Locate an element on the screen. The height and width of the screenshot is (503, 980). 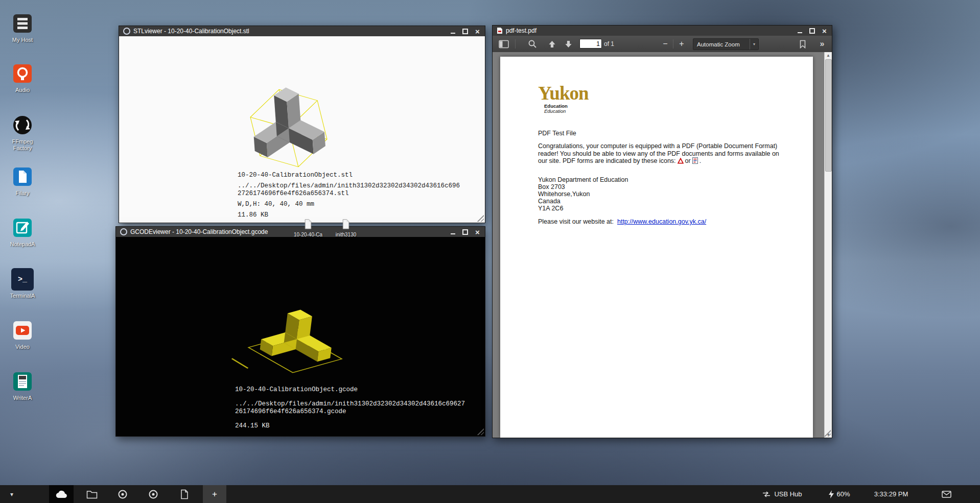
gcode-object-model is located at coordinates (297, 334).